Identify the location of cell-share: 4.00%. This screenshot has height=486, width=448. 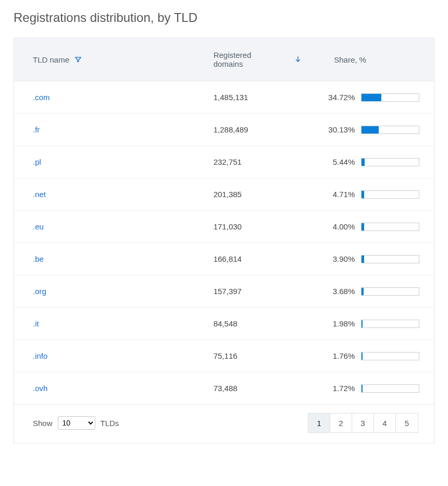
(373, 226).